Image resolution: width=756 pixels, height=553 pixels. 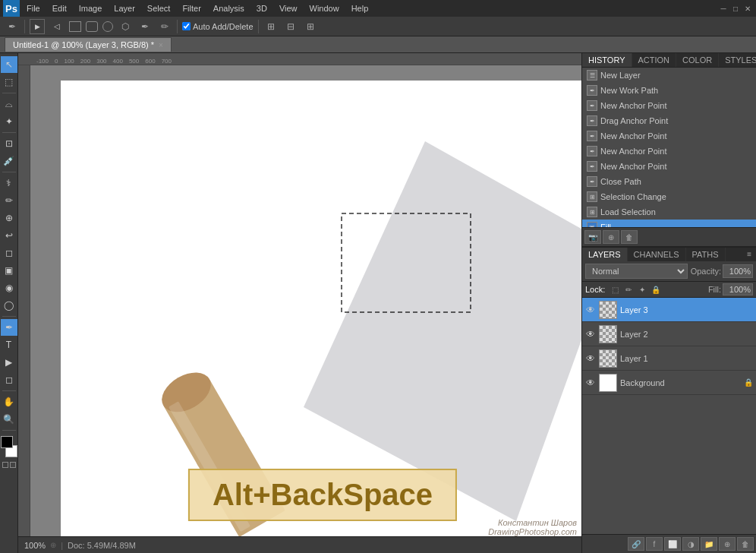 I want to click on lock-all-icon: 🔒, so click(x=656, y=289).